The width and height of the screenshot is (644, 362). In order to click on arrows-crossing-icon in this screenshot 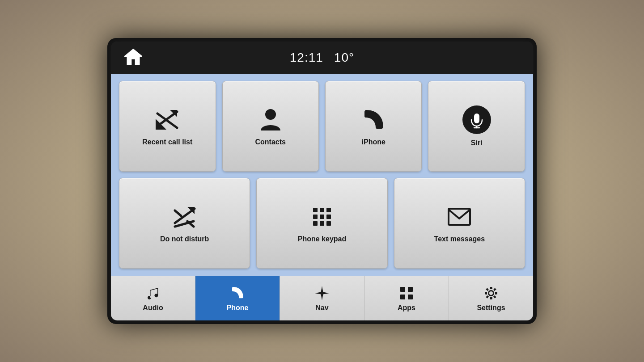, I will do `click(167, 120)`.